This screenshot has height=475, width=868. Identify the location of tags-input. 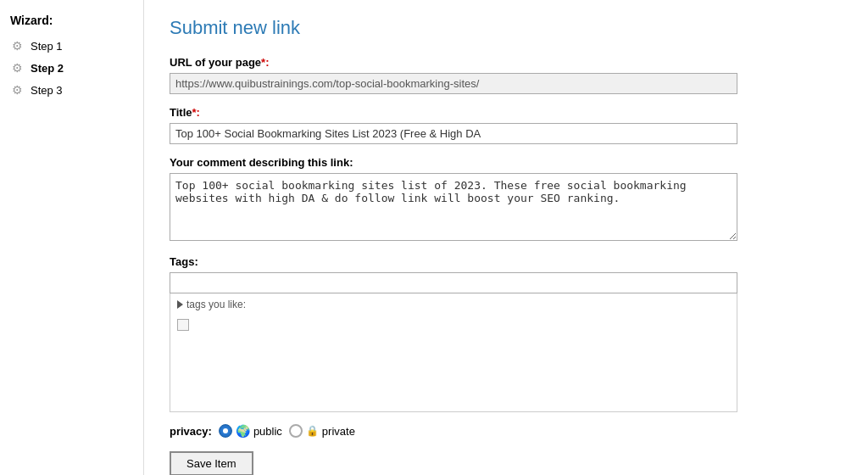
(453, 283).